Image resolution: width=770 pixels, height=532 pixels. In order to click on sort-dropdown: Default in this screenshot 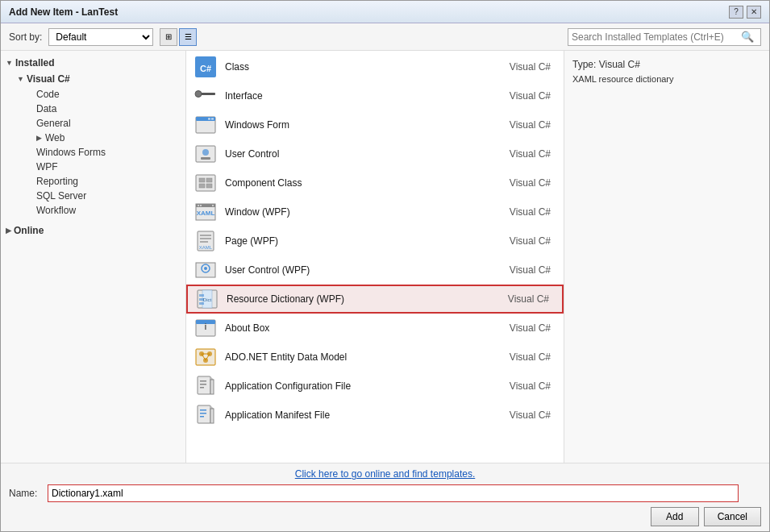, I will do `click(101, 37)`.